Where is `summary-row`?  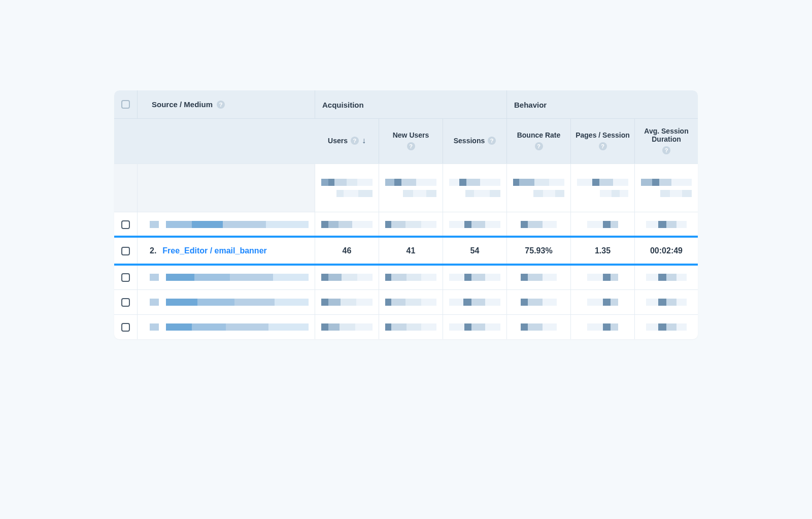 summary-row is located at coordinates (406, 188).